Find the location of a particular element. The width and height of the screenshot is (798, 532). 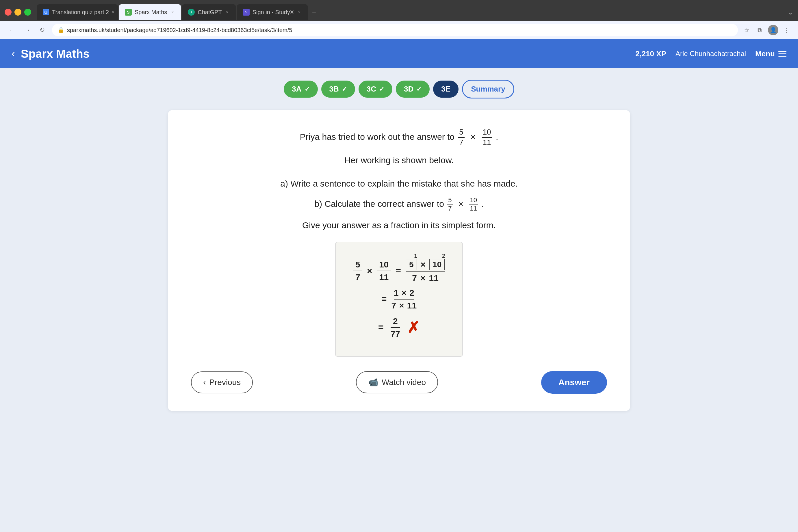

times-2: × is located at coordinates (423, 265).